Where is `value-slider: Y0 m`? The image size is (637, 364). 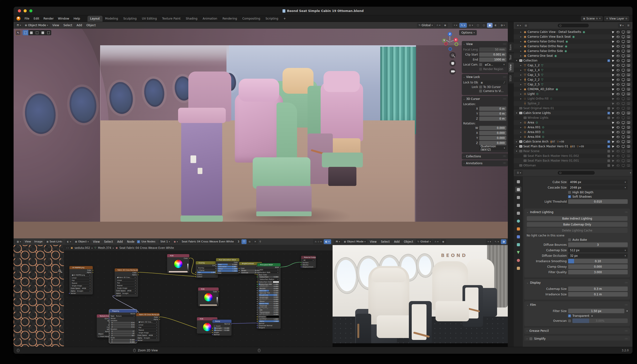 value-slider: Y0 m is located at coordinates (123, 325).